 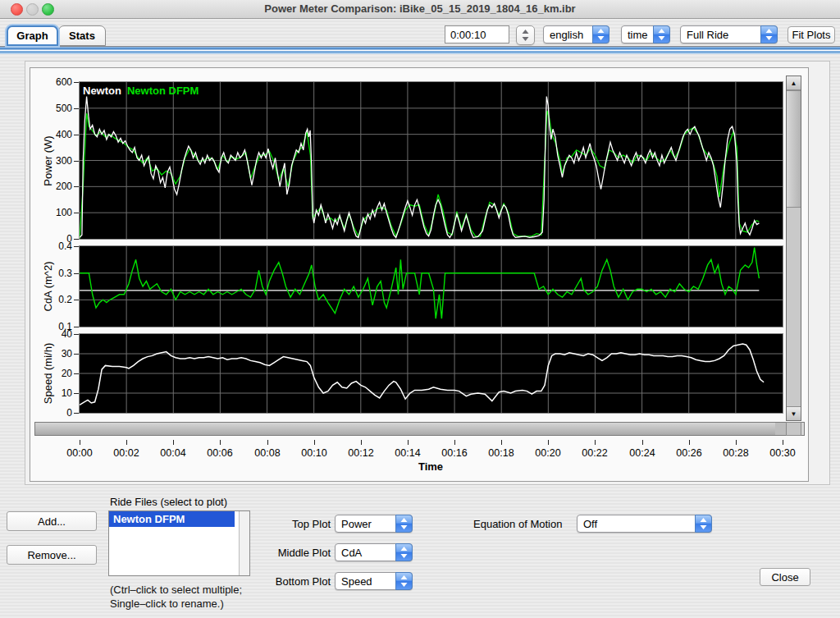 What do you see at coordinates (576, 34) in the screenshot?
I see `units-popup: english` at bounding box center [576, 34].